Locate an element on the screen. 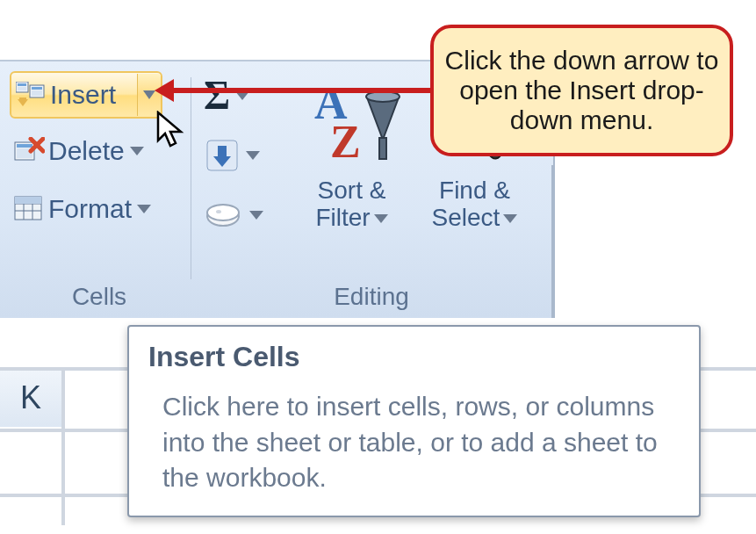 The width and height of the screenshot is (756, 534). clear-button is located at coordinates (234, 215).